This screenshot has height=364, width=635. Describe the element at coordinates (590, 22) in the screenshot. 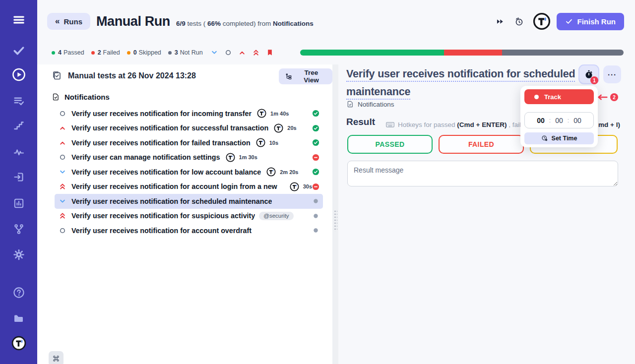

I see `finish-run-button: Finish Run` at that location.